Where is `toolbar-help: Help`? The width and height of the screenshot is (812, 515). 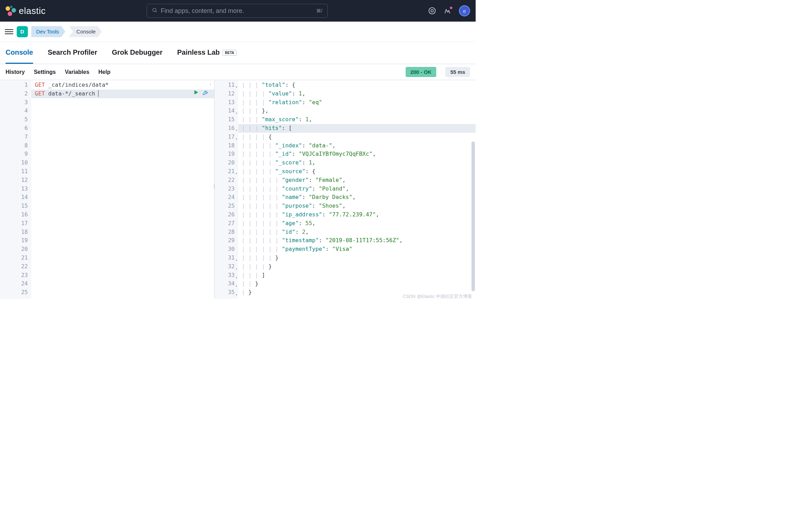
toolbar-help: Help is located at coordinates (104, 72).